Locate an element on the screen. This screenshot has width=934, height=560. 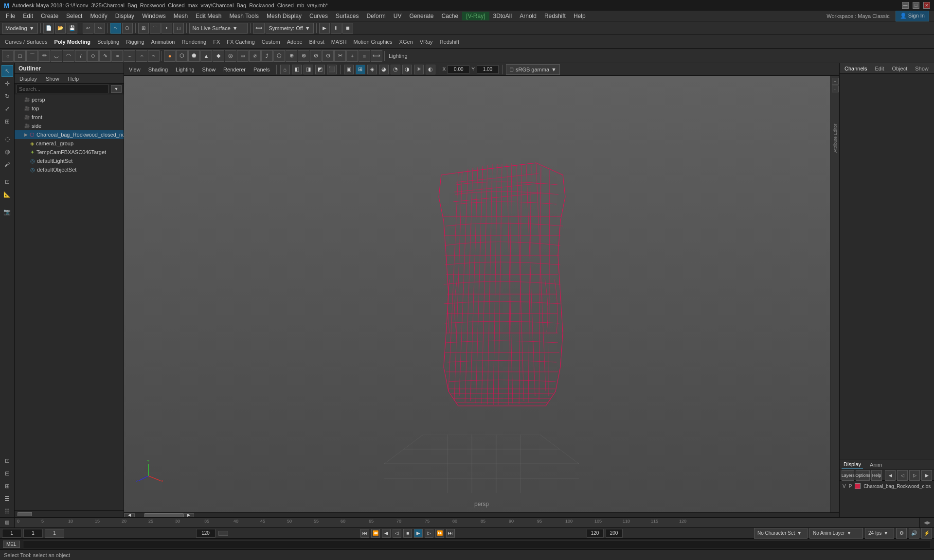
maximize-button: □ is located at coordinates (916, 5).